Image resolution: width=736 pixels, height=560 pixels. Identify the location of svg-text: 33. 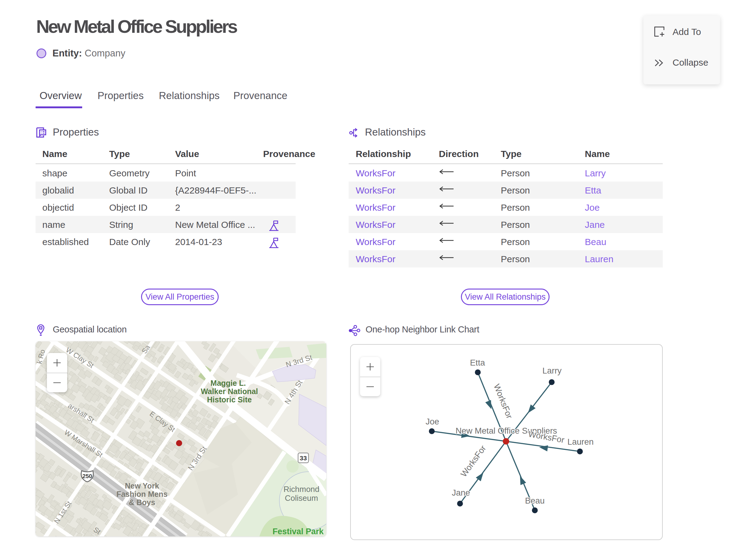
(303, 458).